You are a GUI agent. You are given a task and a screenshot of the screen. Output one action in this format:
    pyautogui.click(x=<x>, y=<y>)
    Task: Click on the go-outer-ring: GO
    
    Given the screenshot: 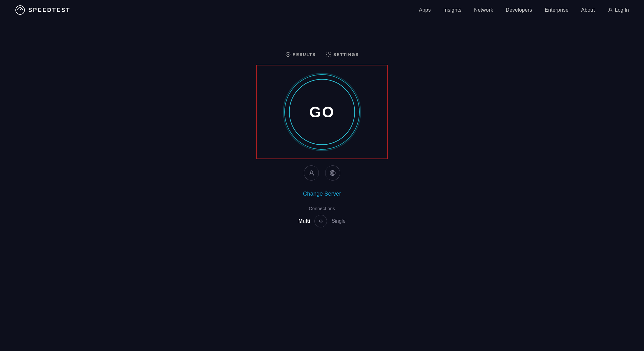 What is the action you would take?
    pyautogui.click(x=322, y=112)
    